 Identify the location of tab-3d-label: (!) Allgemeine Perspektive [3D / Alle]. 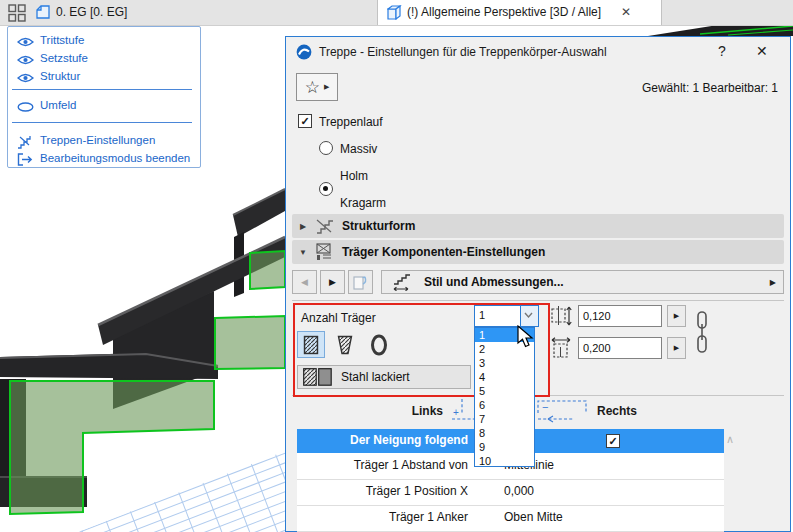
(504, 12).